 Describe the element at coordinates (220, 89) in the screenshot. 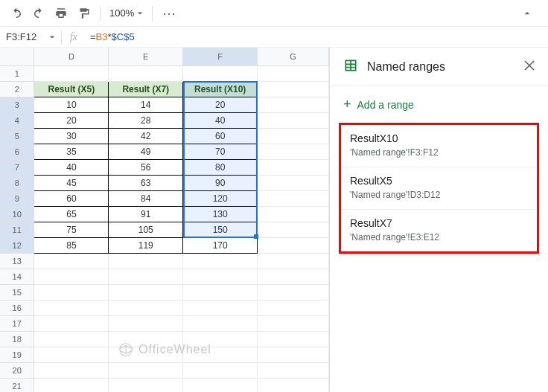

I see `cell: Result (X10)` at that location.